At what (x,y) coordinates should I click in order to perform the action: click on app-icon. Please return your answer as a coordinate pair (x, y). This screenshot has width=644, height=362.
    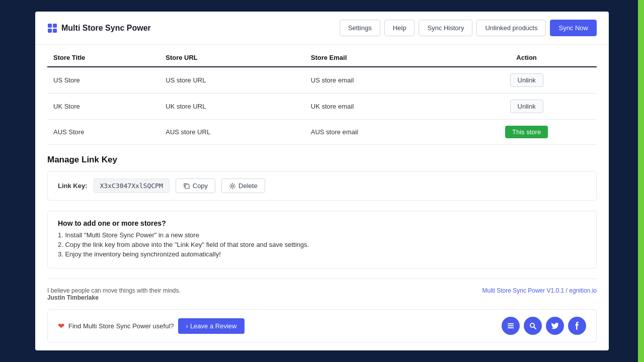
    Looking at the image, I should click on (52, 28).